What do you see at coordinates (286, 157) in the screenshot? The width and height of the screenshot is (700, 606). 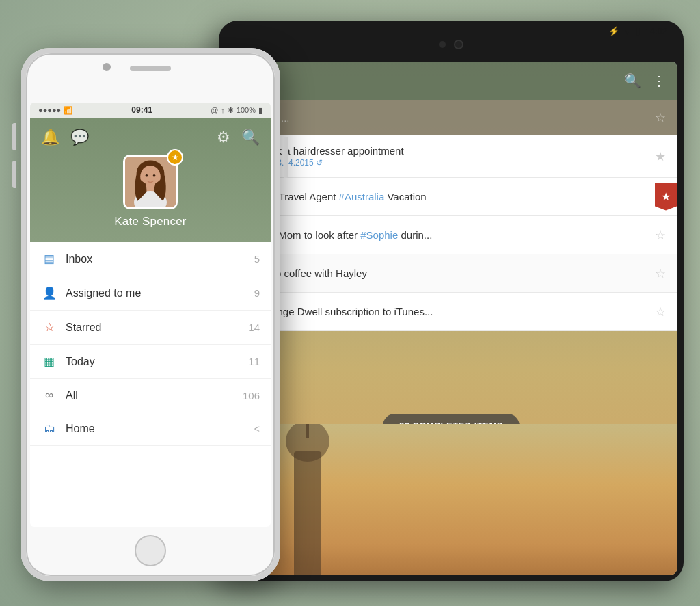 I see `iphone-power-button` at bounding box center [286, 157].